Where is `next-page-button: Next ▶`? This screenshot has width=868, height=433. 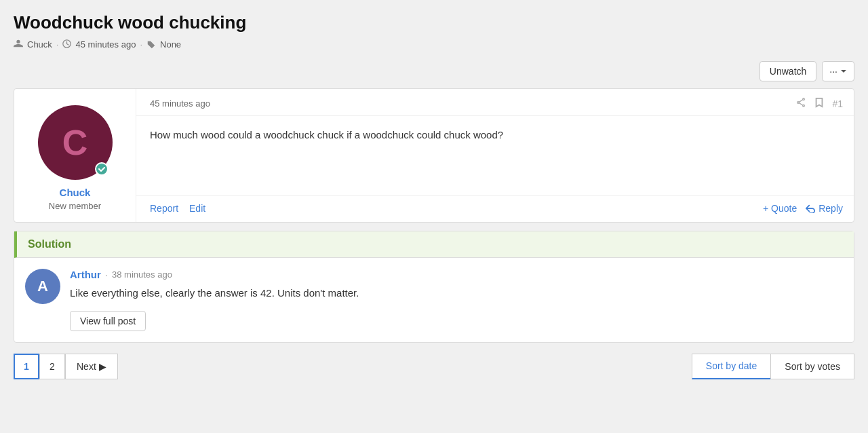 next-page-button: Next ▶ is located at coordinates (92, 366).